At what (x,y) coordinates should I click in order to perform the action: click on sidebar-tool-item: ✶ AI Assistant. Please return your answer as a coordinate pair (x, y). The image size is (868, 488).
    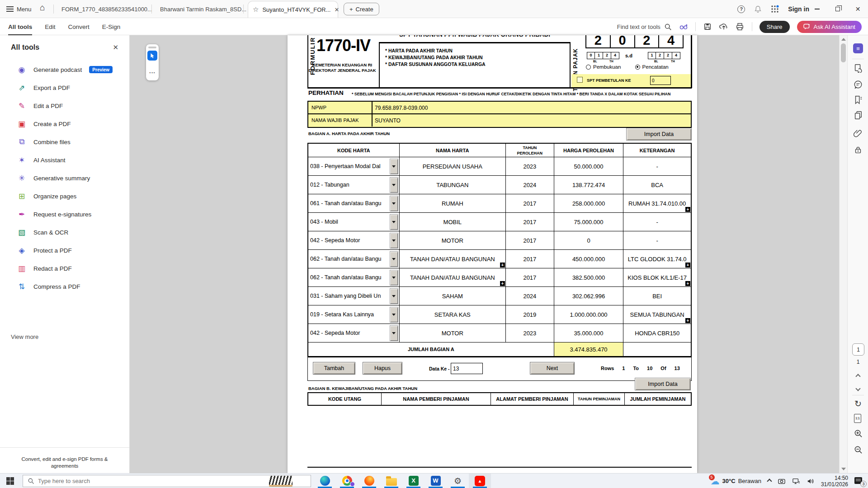
    Looking at the image, I should click on (65, 160).